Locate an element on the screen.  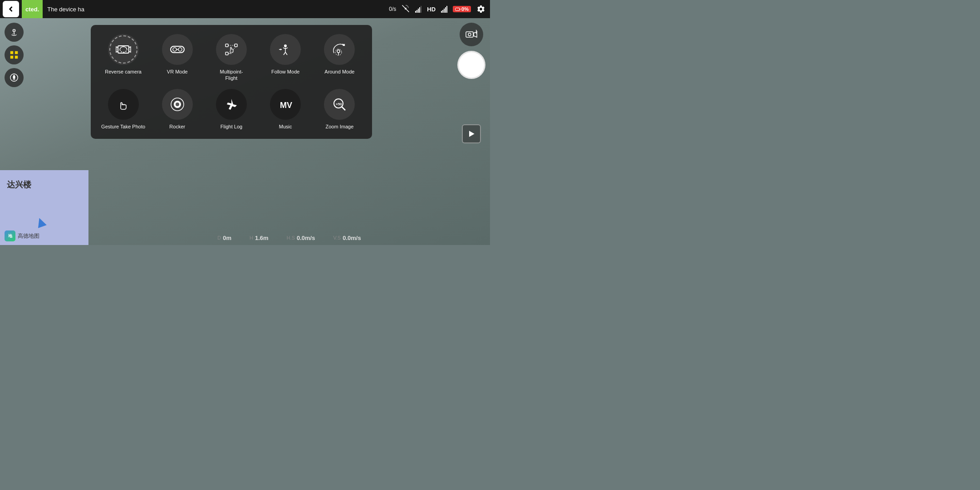
connection-status-green: cted. is located at coordinates (32, 9).